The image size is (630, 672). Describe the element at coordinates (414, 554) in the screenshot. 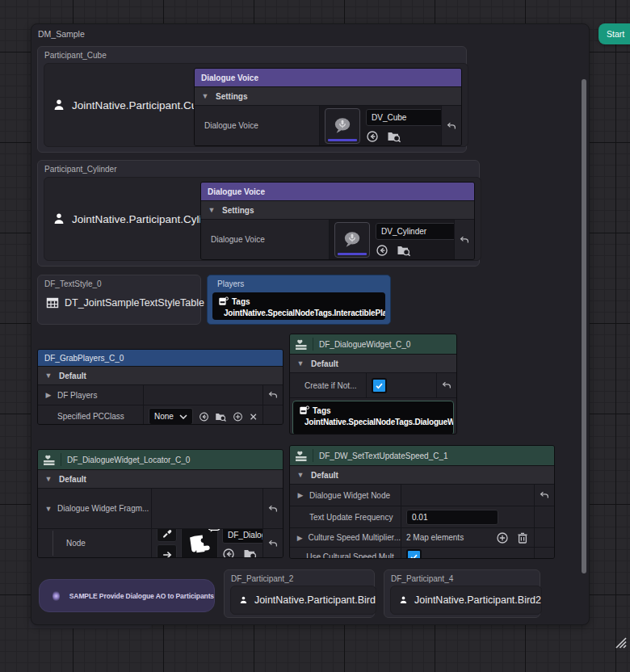

I see `use-cultural-checkbox` at that location.